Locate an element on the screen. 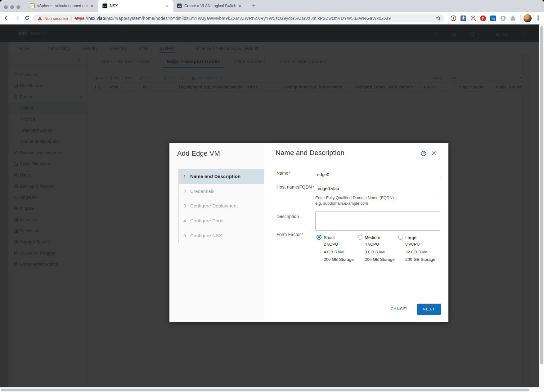 The width and height of the screenshot is (544, 392). vertical-scrollbar-thumb is located at coordinates (542, 195).